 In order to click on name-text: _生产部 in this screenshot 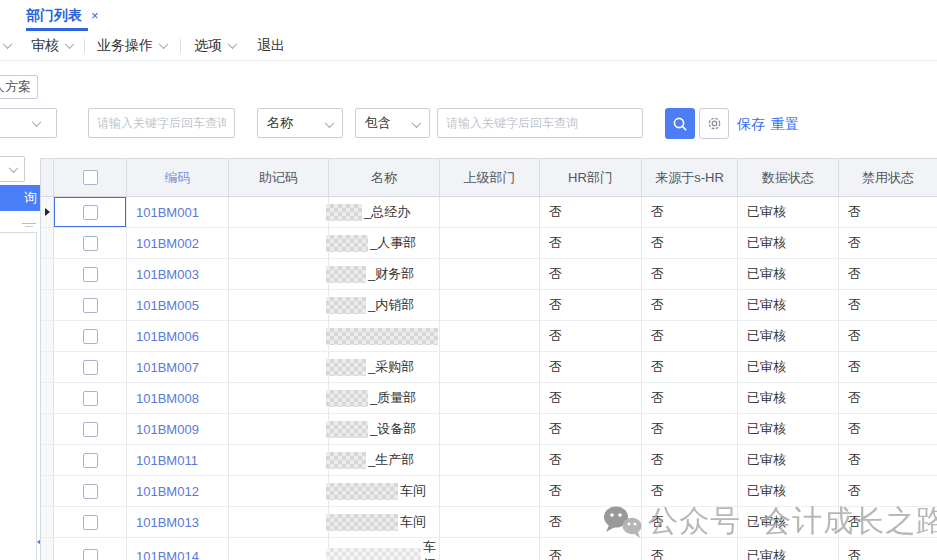, I will do `click(391, 460)`.